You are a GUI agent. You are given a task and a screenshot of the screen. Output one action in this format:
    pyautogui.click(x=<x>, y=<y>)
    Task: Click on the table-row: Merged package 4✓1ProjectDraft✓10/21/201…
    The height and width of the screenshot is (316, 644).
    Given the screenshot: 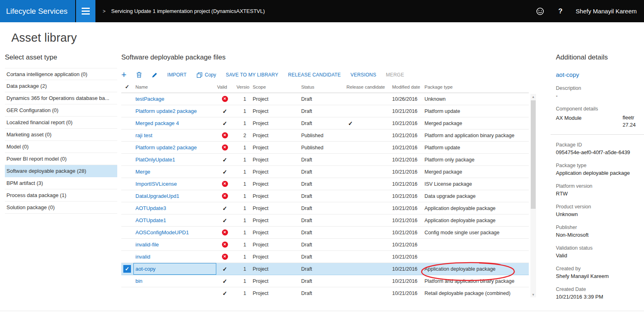 What is the action you would take?
    pyautogui.click(x=325, y=123)
    